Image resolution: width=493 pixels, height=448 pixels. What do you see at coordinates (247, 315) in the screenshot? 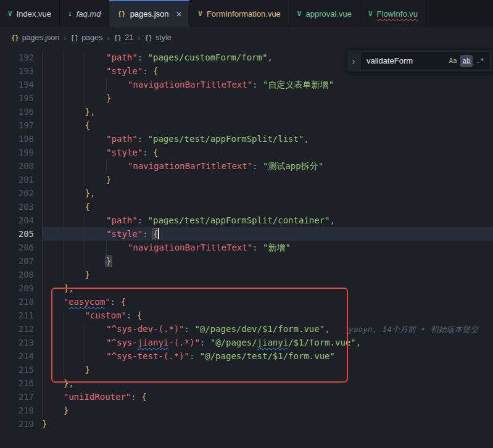
I see `code-line-211: 211"custom": {` at bounding box center [247, 315].